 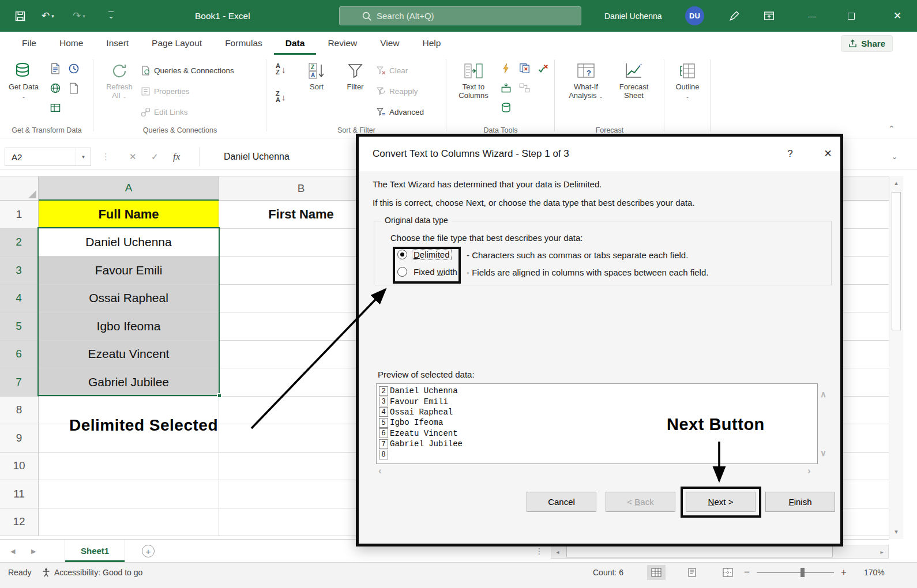 I want to click on column-header-a: A, so click(x=129, y=189).